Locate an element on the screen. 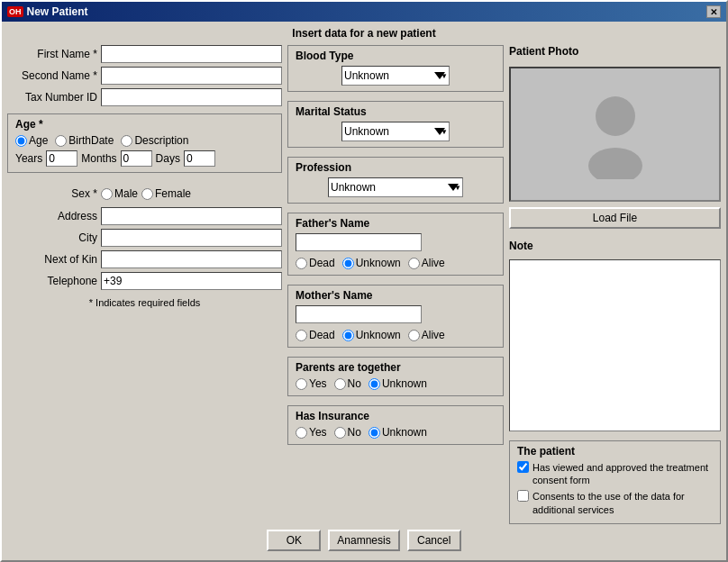 This screenshot has height=562, width=728. age-radio-age-input is located at coordinates (22, 140).